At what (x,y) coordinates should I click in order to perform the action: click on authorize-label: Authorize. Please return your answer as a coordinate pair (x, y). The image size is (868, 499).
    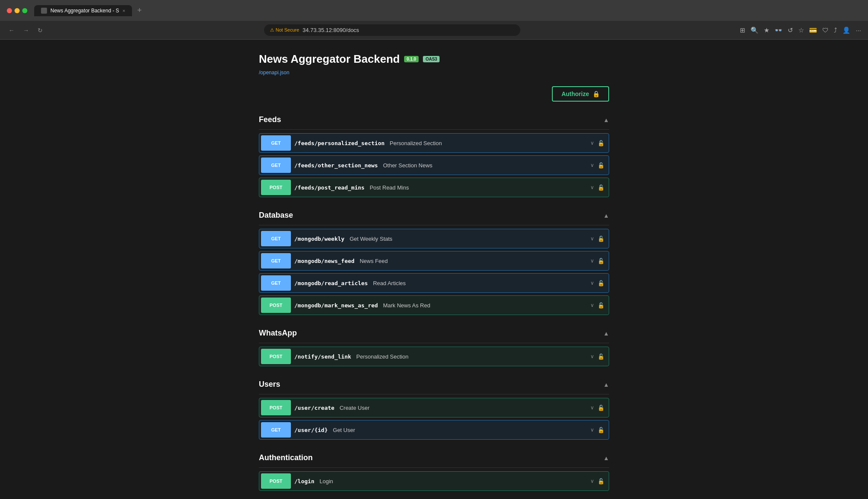
    Looking at the image, I should click on (575, 94).